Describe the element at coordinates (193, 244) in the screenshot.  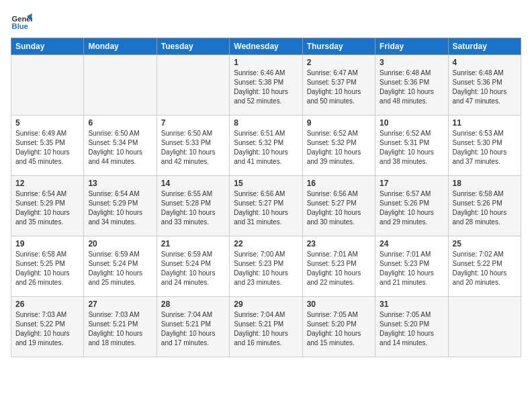
I see `day-number: 21` at that location.